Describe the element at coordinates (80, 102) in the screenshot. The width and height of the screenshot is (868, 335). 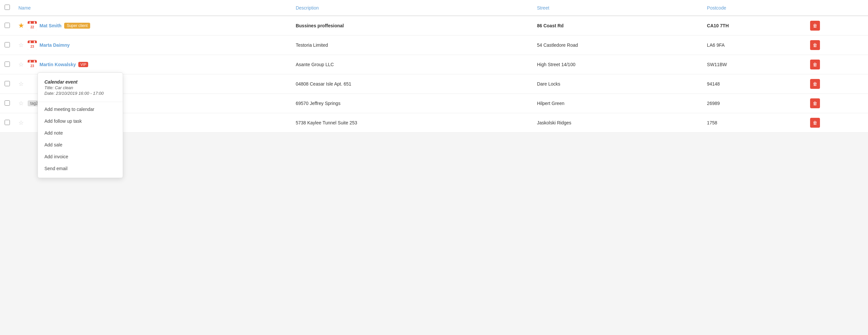
I see `calendar-popup: Calendar event Title: Car clean Date: 23…` at that location.